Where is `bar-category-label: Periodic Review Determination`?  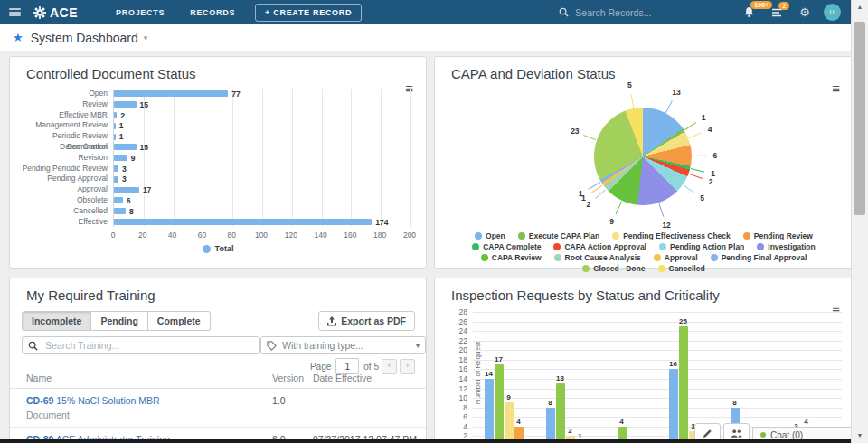
bar-category-label: Periodic Review Determination is located at coordinates (59, 137).